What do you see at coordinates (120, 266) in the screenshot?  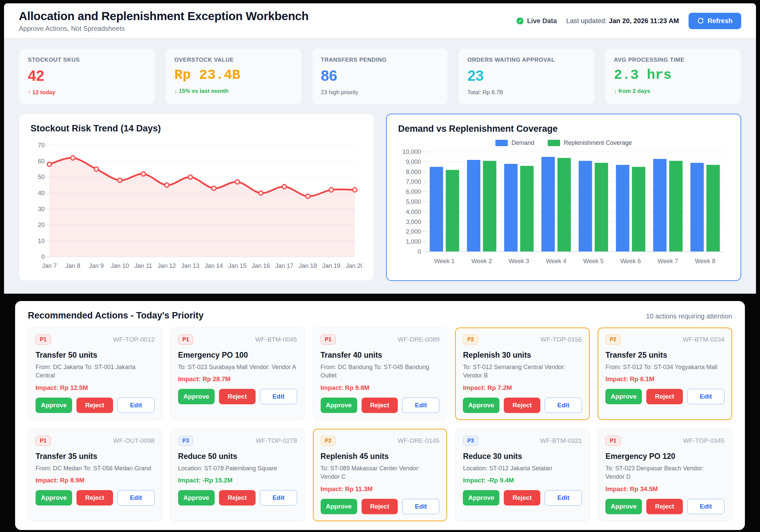 I see `svg-text: Jan 10` at bounding box center [120, 266].